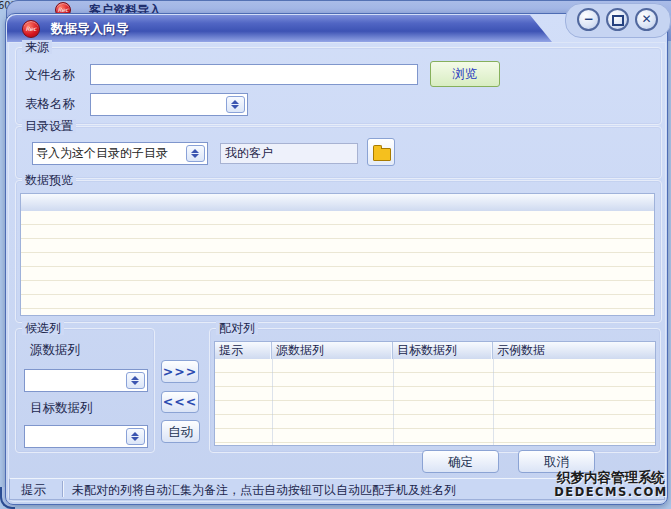 This screenshot has width=671, height=509. What do you see at coordinates (443, 350) in the screenshot?
I see `column-header-target: 目标数据列` at bounding box center [443, 350].